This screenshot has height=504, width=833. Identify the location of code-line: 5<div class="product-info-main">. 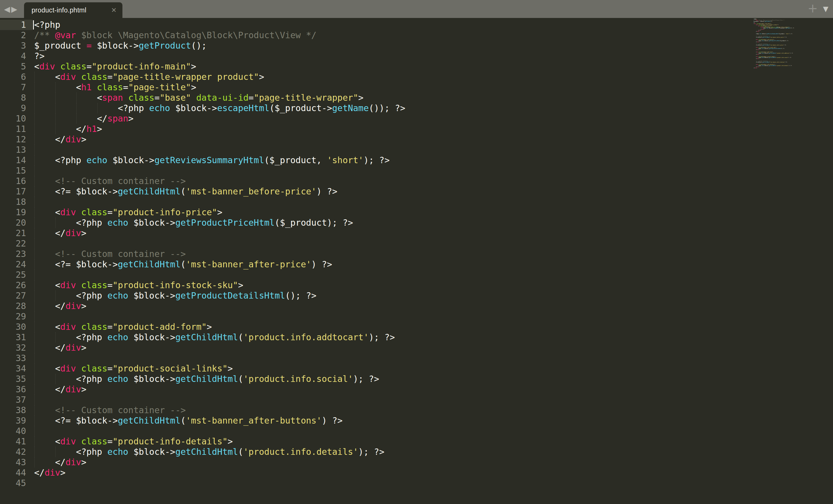
(416, 66).